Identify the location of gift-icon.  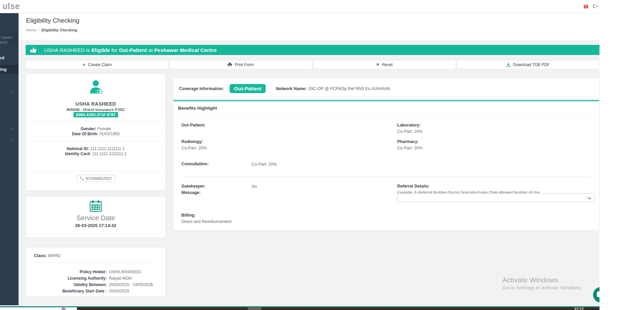
(586, 6).